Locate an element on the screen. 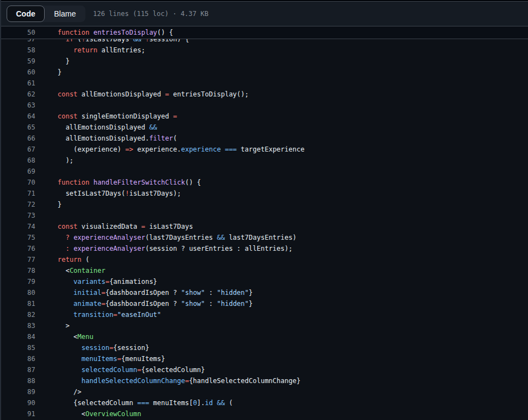 The height and width of the screenshot is (420, 528). line-number: 58 is located at coordinates (18, 50).